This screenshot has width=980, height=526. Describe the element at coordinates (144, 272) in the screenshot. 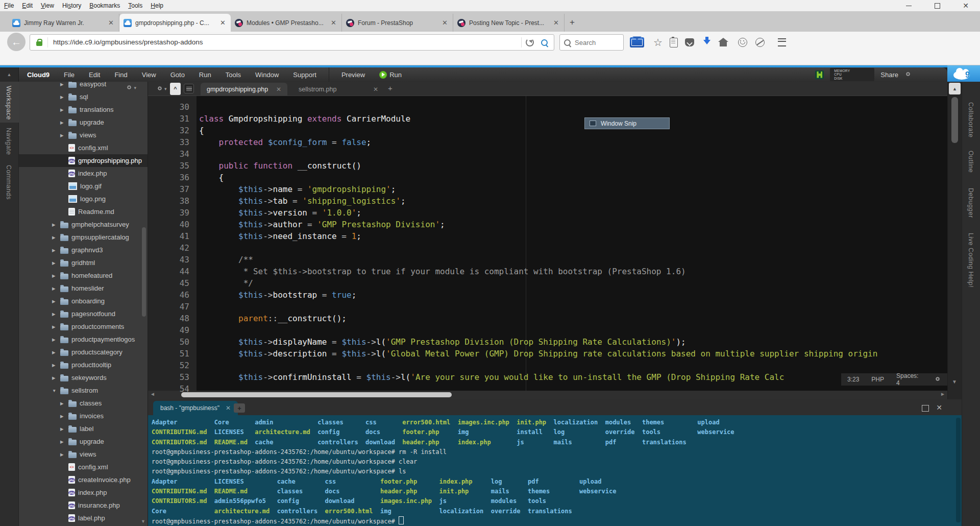

I see `tree-scrollbar` at that location.